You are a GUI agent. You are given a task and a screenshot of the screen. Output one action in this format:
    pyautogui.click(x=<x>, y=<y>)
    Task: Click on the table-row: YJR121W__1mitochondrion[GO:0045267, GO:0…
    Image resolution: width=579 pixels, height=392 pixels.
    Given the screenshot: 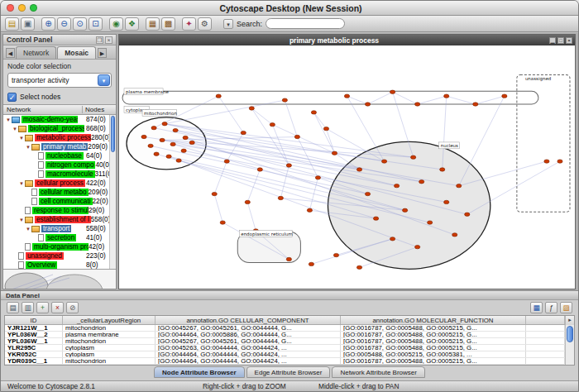 What is the action you would take?
    pyautogui.click(x=285, y=328)
    